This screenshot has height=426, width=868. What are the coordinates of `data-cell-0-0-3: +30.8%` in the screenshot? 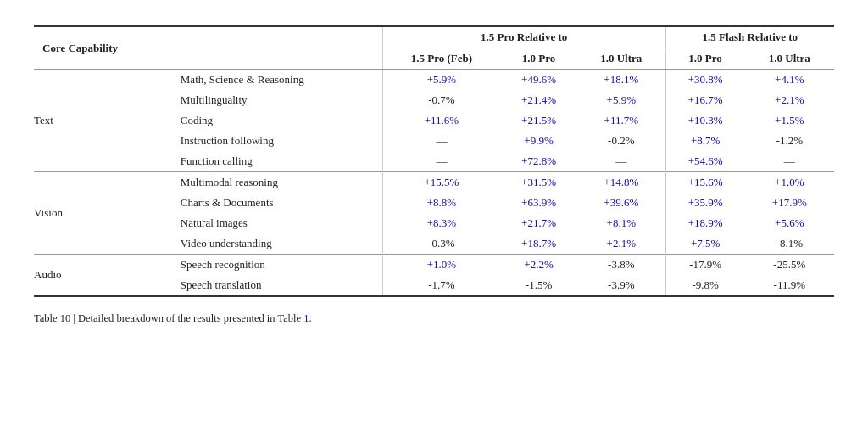 It's located at (705, 80).